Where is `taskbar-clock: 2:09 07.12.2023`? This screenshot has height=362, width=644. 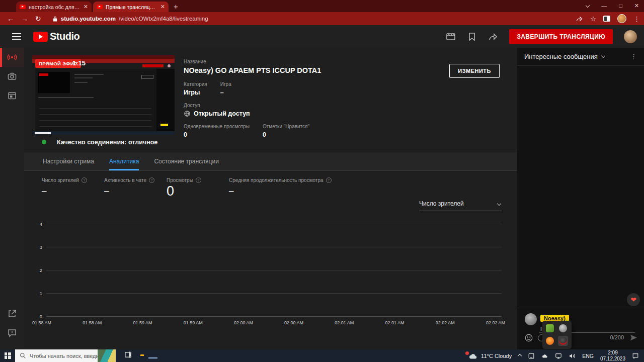
taskbar-clock: 2:09 07.12.2023 is located at coordinates (613, 356).